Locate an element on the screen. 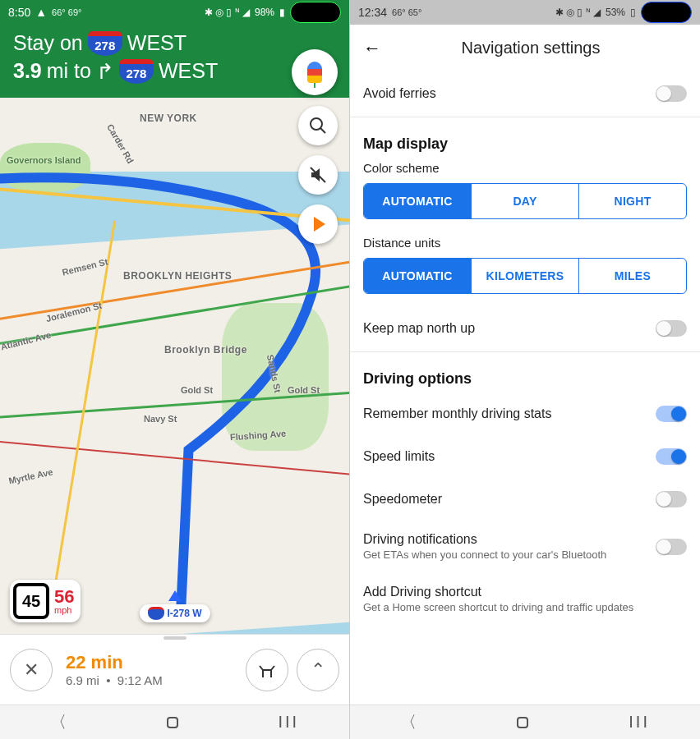 This screenshot has height=739, width=700. add-driving-shortcut-row: Add Driving shortcut Get a Home screen s… is located at coordinates (525, 599).